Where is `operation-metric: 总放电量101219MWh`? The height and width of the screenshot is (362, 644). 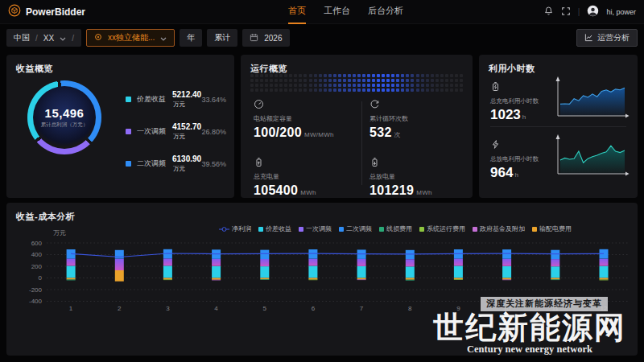
operation-metric: 总放电量101219MWh is located at coordinates (418, 177).